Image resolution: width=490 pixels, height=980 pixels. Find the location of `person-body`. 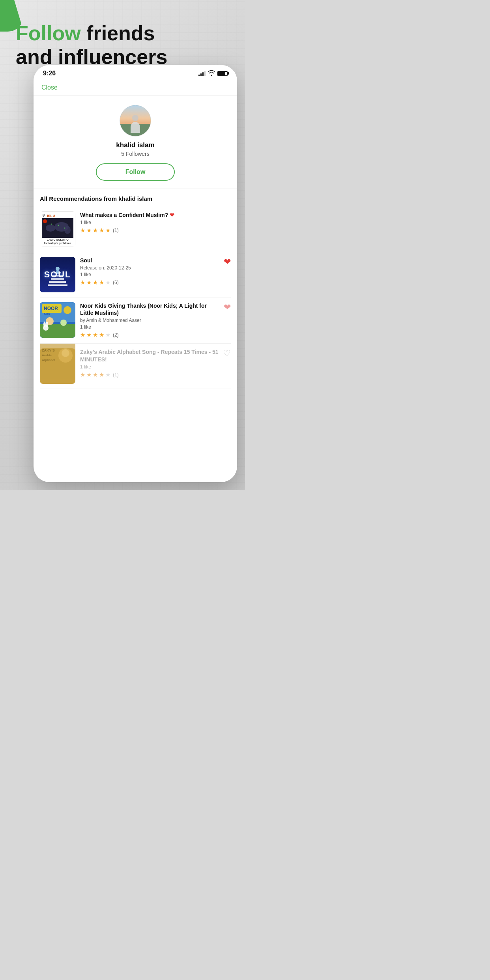

person-body is located at coordinates (135, 127).